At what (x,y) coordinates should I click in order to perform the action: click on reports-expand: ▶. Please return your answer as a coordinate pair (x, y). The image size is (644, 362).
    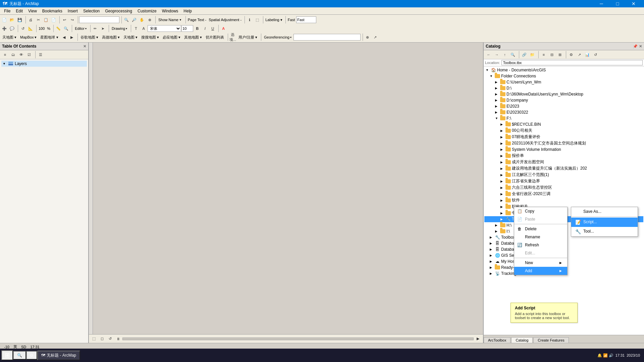
    Looking at the image, I should click on (502, 156).